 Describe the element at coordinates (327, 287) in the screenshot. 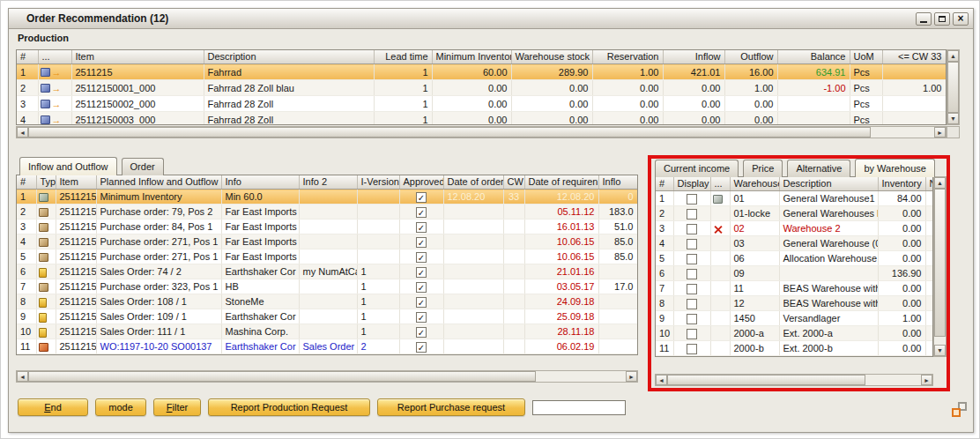

I see `flow-row: 72511215Purchase order: 323, Pos 1HB1✓03…` at that location.